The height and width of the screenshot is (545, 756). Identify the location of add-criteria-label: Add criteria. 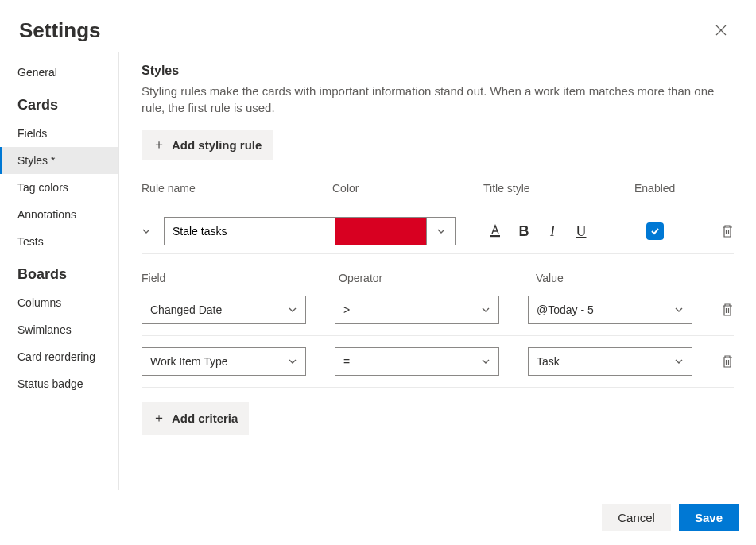
(205, 418).